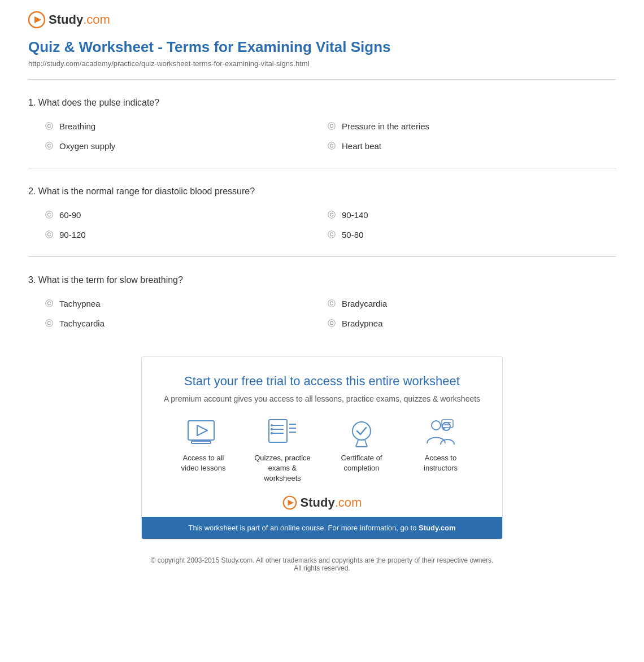  What do you see at coordinates (363, 323) in the screenshot?
I see `answer-label: Bradypnea` at bounding box center [363, 323].